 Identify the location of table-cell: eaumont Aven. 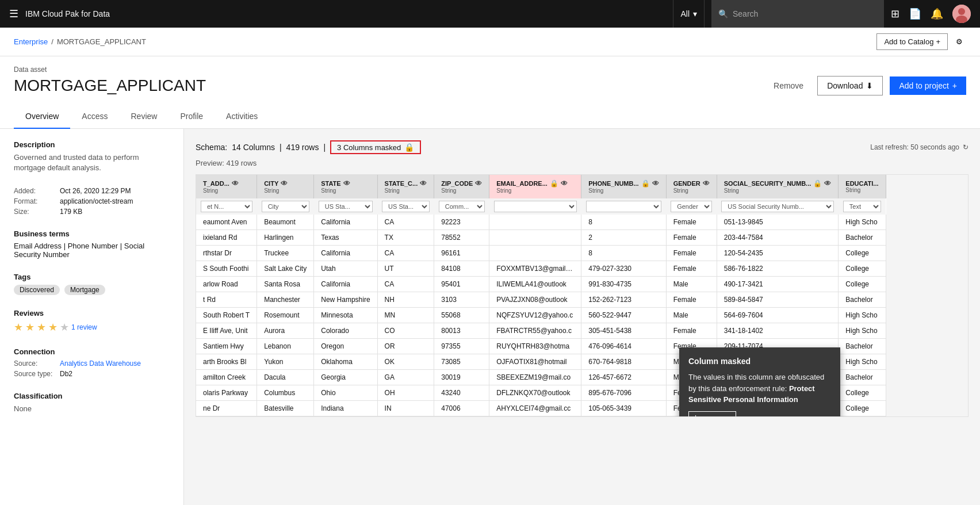
(227, 222).